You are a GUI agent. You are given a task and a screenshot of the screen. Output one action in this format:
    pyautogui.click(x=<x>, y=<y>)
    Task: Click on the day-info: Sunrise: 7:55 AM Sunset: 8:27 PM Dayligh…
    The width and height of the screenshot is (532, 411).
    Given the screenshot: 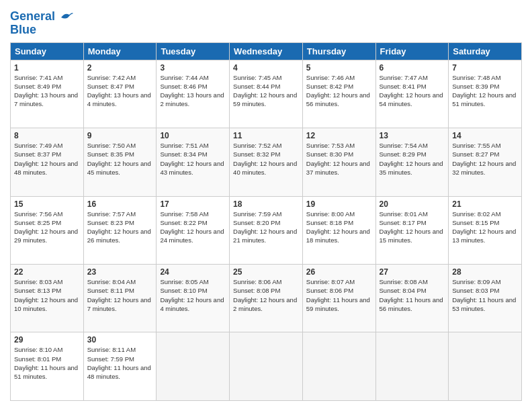 What is the action you would take?
    pyautogui.click(x=485, y=158)
    